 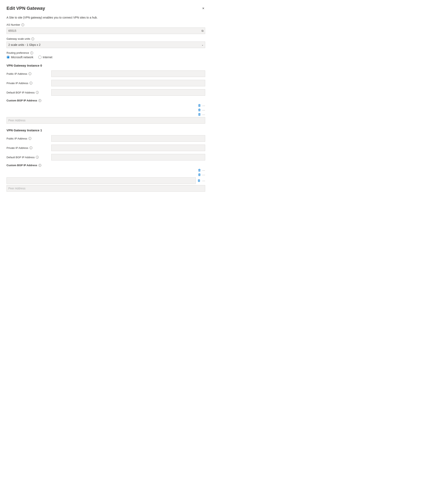 I want to click on dialog-title: Edit VPN Gateway, so click(x=26, y=8).